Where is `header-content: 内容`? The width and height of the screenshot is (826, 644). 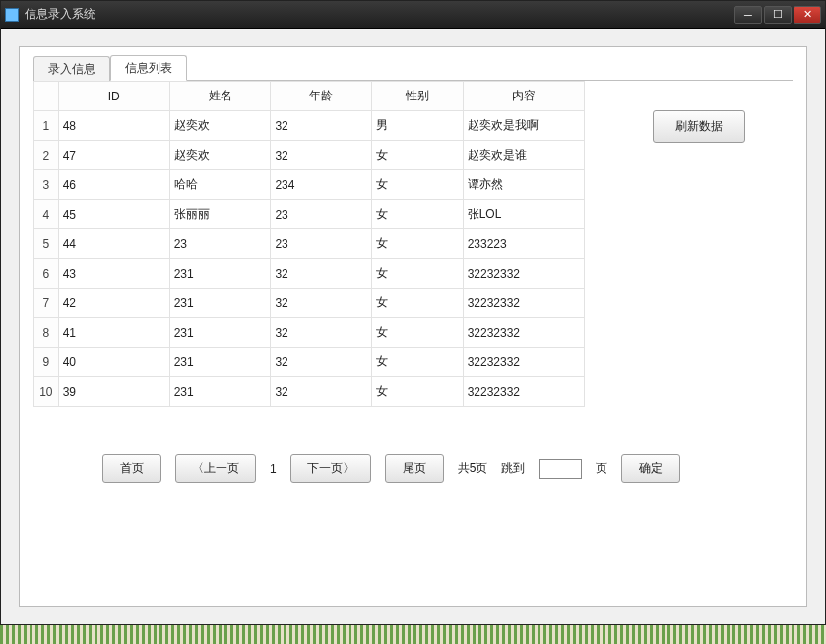
header-content: 内容 is located at coordinates (524, 97).